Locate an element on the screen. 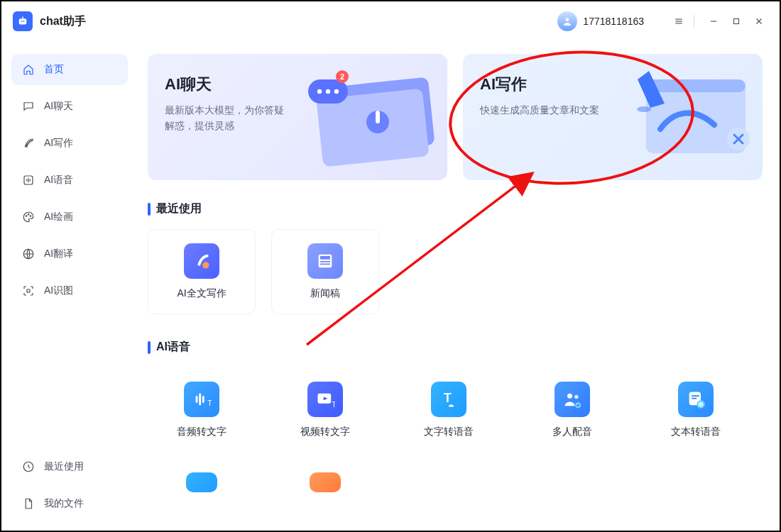  tile-audio-to-text: T 音频转文字 is located at coordinates (202, 410).